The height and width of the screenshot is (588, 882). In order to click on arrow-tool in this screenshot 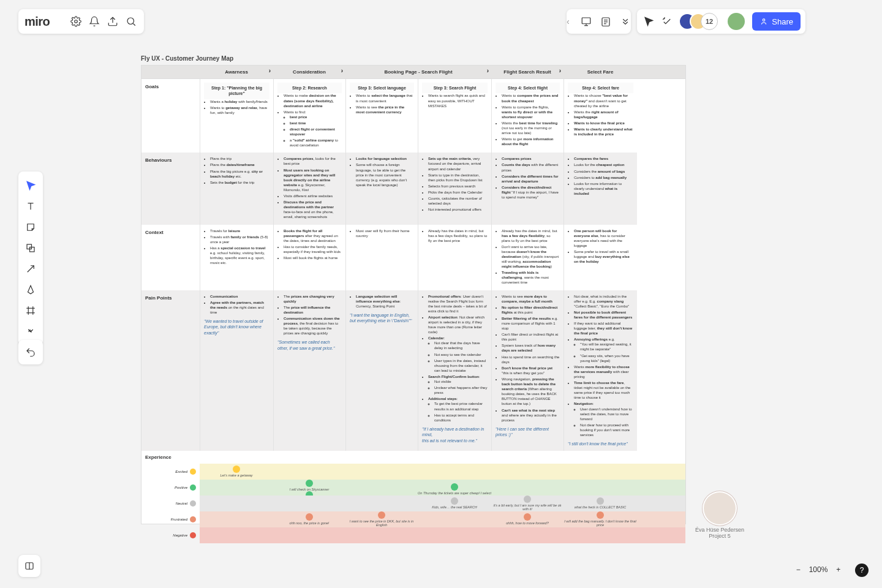, I will do `click(31, 269)`.